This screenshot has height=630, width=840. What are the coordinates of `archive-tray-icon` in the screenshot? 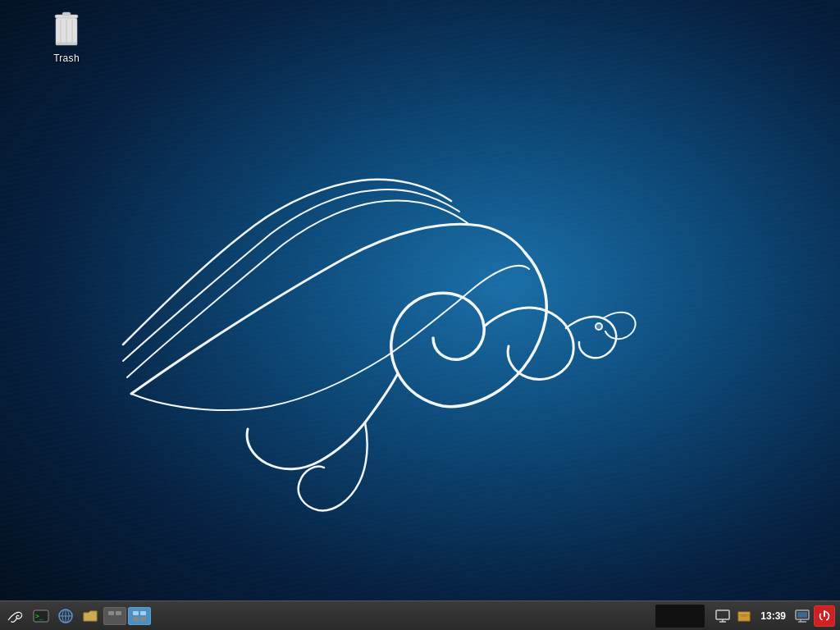 It's located at (744, 616).